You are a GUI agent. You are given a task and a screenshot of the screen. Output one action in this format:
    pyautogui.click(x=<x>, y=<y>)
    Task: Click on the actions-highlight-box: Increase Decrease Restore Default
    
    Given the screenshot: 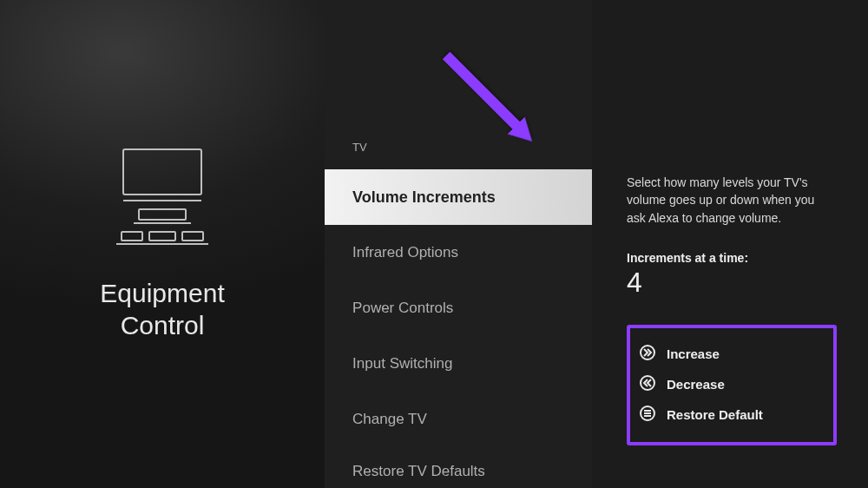 What is the action you would take?
    pyautogui.click(x=732, y=386)
    